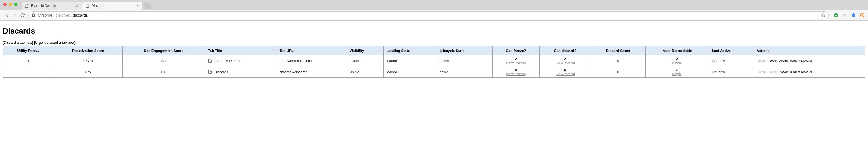 The width and height of the screenshot is (868, 154). I want to click on chrome-page-icon, so click(34, 16).